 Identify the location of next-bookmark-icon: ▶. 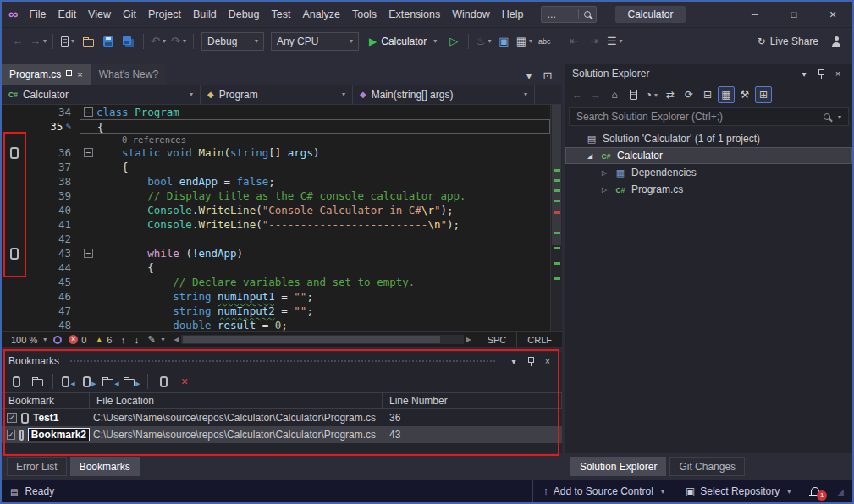
(90, 381).